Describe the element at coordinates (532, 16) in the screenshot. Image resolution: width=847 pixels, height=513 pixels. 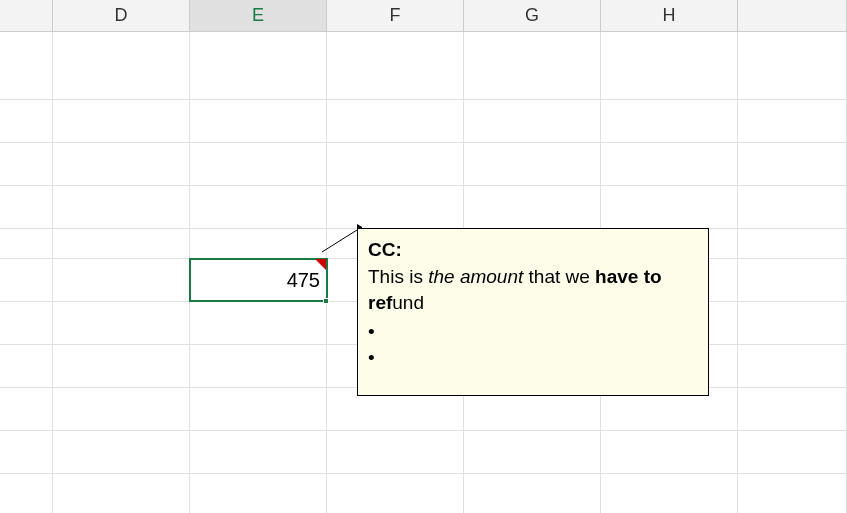
I see `col-header-g: G` at that location.